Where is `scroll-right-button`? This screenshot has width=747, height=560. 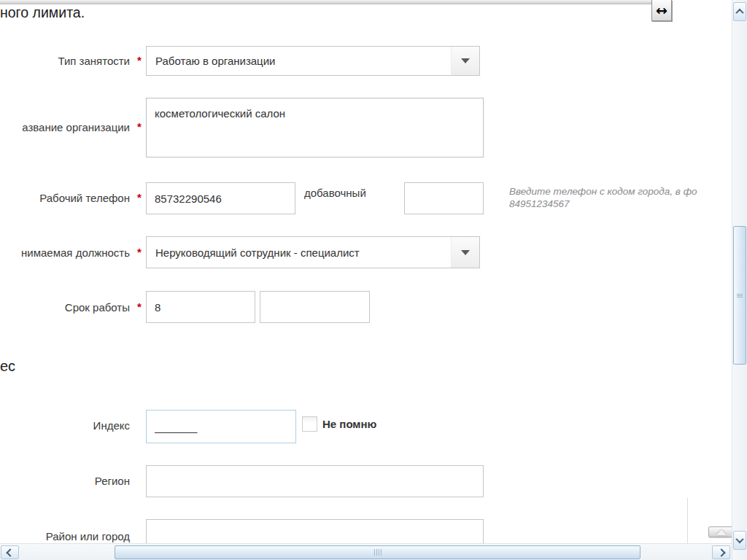
scroll-right-button is located at coordinates (721, 553).